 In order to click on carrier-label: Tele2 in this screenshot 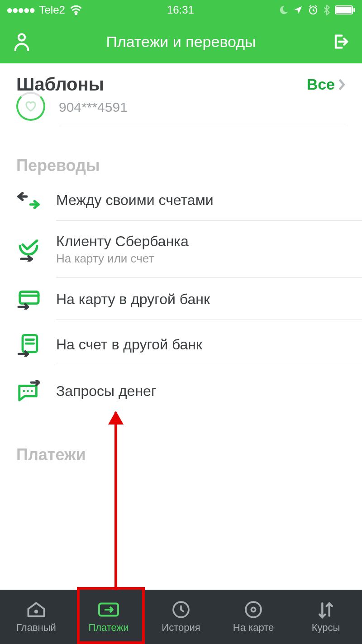, I will do `click(52, 10)`.